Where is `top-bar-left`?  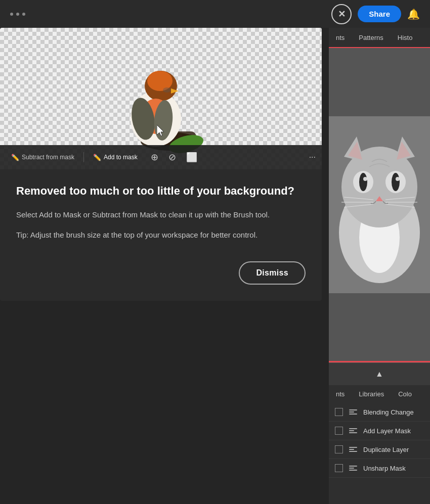 top-bar-left is located at coordinates (18, 14).